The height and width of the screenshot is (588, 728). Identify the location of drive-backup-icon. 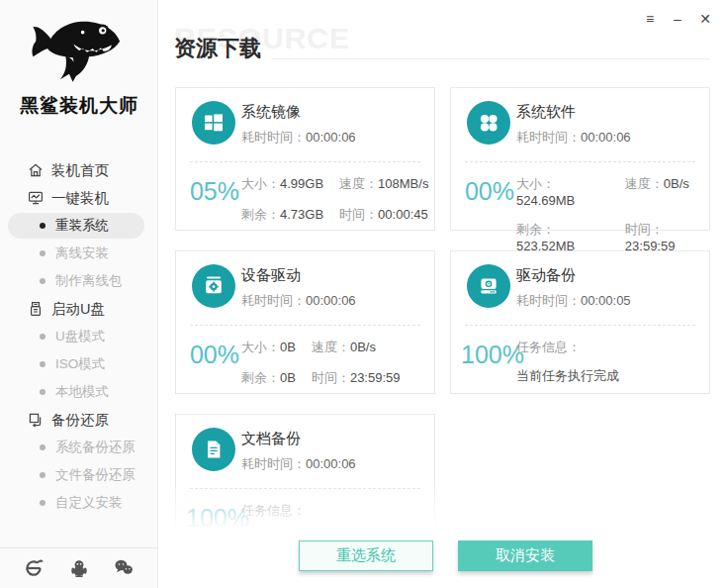
(489, 286).